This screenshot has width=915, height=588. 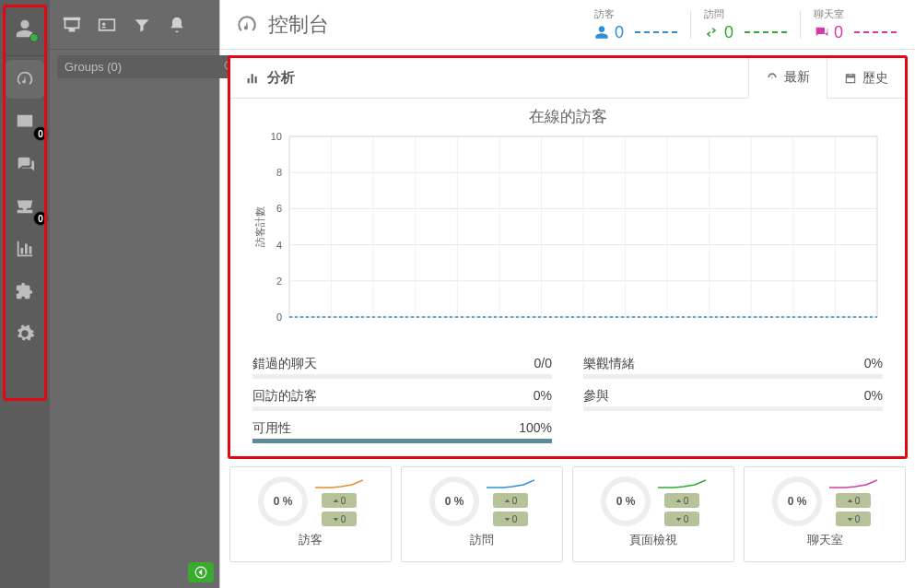 What do you see at coordinates (279, 281) in the screenshot?
I see `svg-text: 2` at bounding box center [279, 281].